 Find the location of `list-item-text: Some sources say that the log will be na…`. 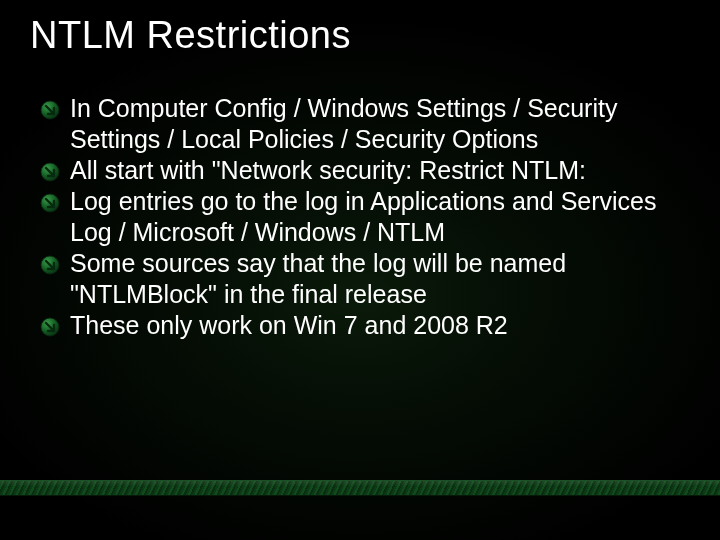

list-item-text: Some sources say that the log will be na… is located at coordinates (370, 279).